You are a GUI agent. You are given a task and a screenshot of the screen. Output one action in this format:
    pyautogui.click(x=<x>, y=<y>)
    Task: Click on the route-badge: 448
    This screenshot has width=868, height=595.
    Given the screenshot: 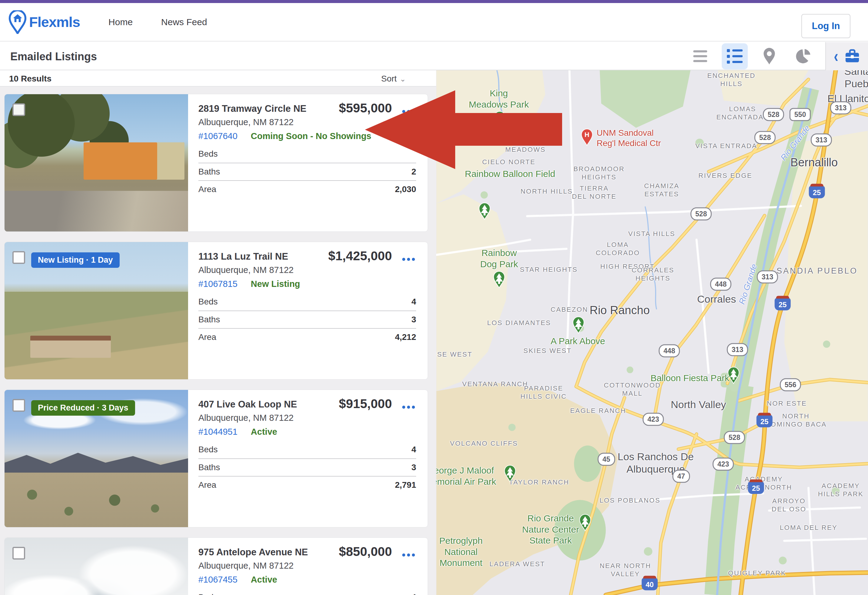 What is the action you would take?
    pyautogui.click(x=721, y=285)
    